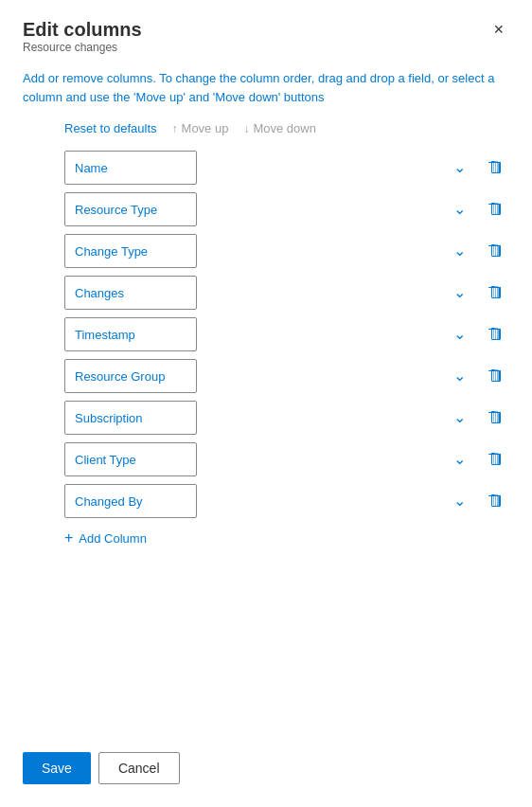 Image resolution: width=532 pixels, height=807 pixels. What do you see at coordinates (498, 29) in the screenshot?
I see `close-button: ×` at bounding box center [498, 29].